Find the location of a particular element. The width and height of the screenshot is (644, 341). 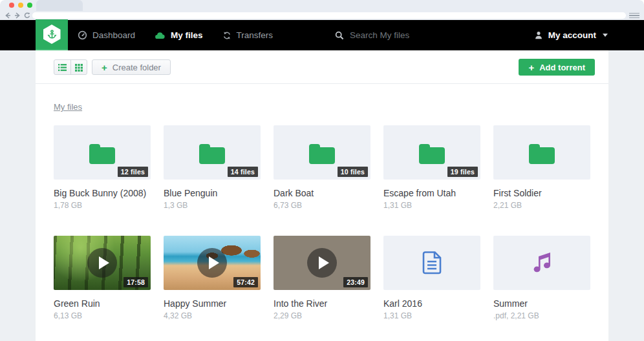

music-note-icon is located at coordinates (542, 263).